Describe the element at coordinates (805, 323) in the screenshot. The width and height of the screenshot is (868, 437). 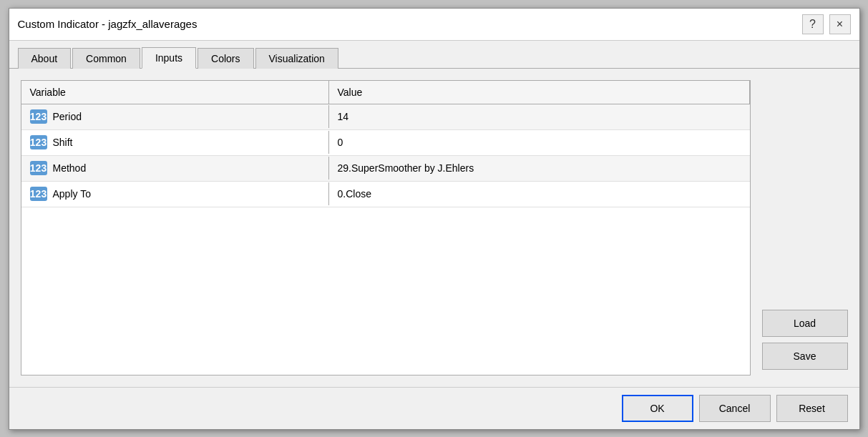
I see `load-button: Load` at that location.